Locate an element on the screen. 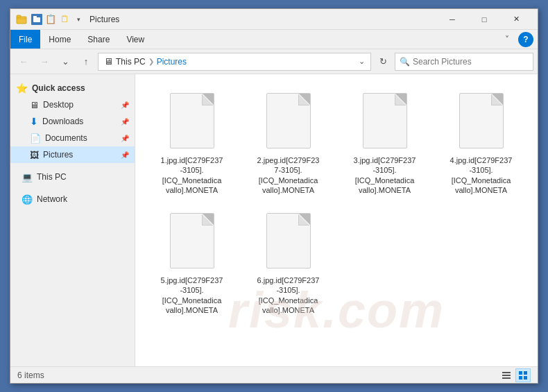 The image size is (548, 392). menubar-right: ˅ ? is located at coordinates (518, 40).